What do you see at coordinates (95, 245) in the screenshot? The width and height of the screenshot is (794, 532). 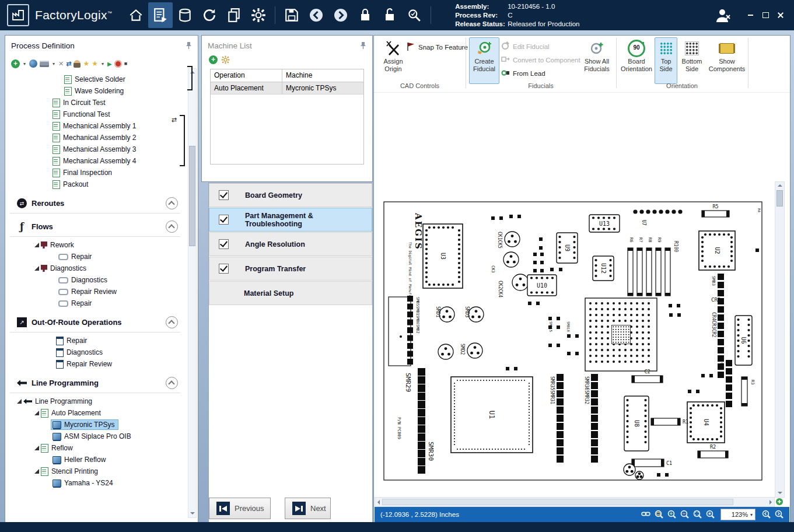 I see `tree-item-rework: Rework` at bounding box center [95, 245].